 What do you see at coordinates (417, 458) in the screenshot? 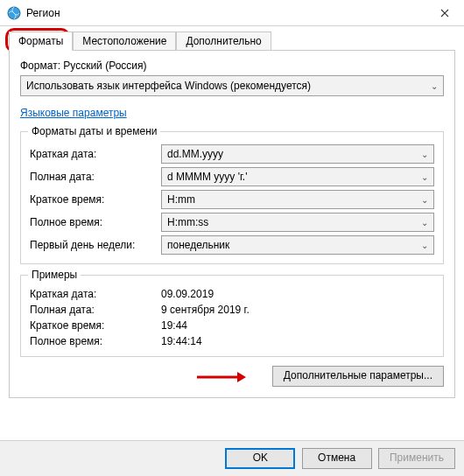
I see `apply-button: Применить` at bounding box center [417, 458].